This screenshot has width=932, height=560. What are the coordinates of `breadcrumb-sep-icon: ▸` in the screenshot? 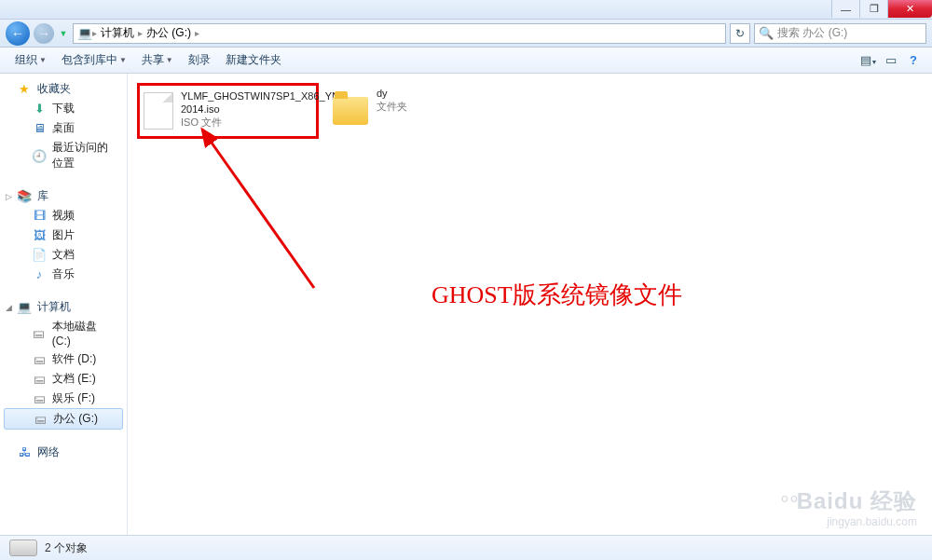 It's located at (198, 34).